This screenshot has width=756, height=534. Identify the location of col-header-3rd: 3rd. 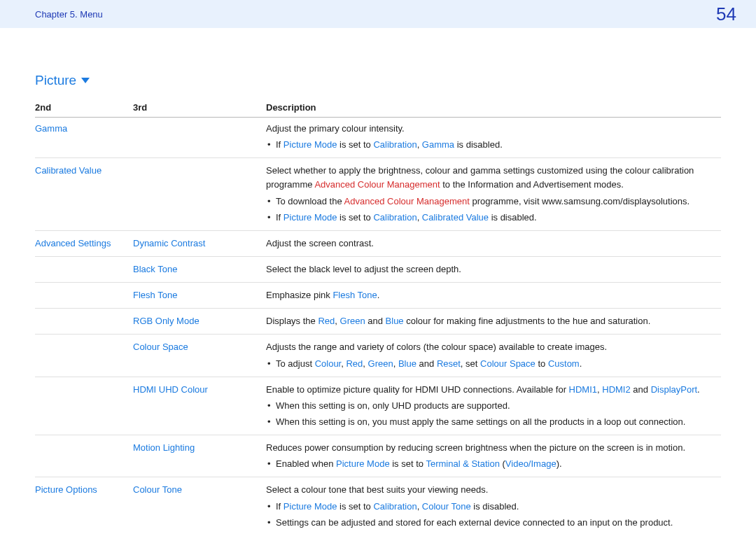
(200, 108).